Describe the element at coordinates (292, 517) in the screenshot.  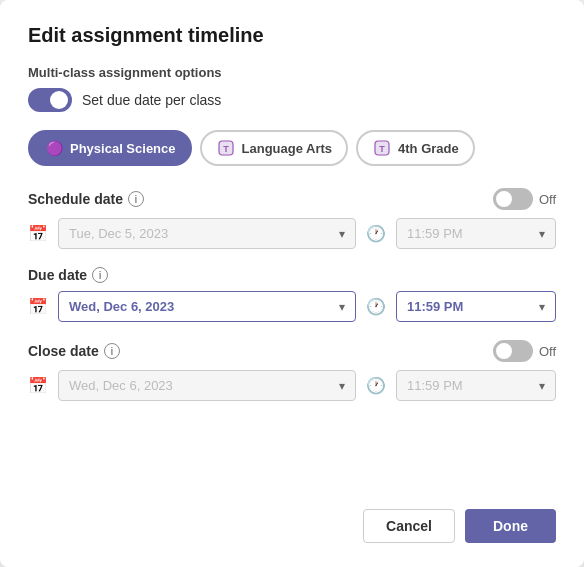
I see `modal-footer: Cancel Done` at that location.